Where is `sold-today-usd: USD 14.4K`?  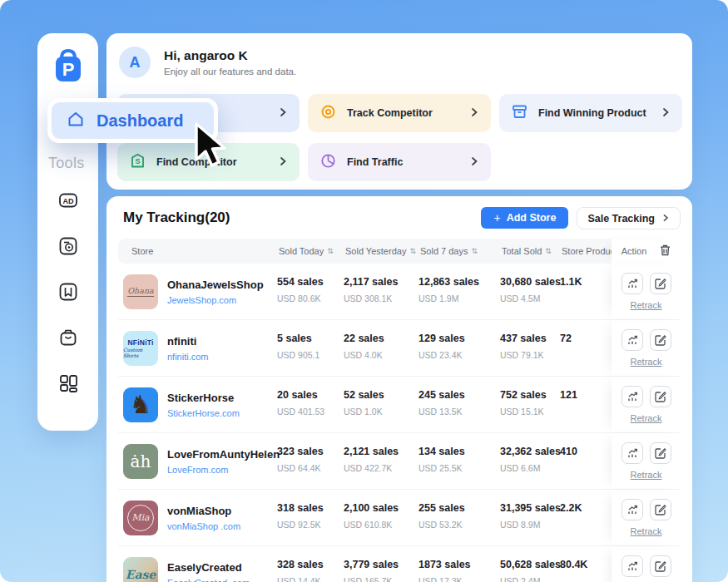 sold-today-usd: USD 14.4K is located at coordinates (310, 579).